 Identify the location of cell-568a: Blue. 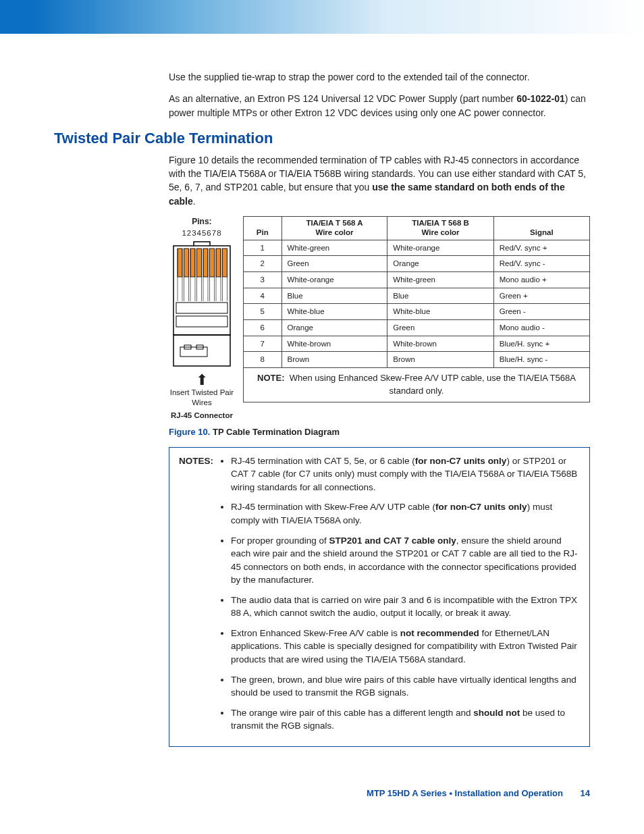
(335, 296).